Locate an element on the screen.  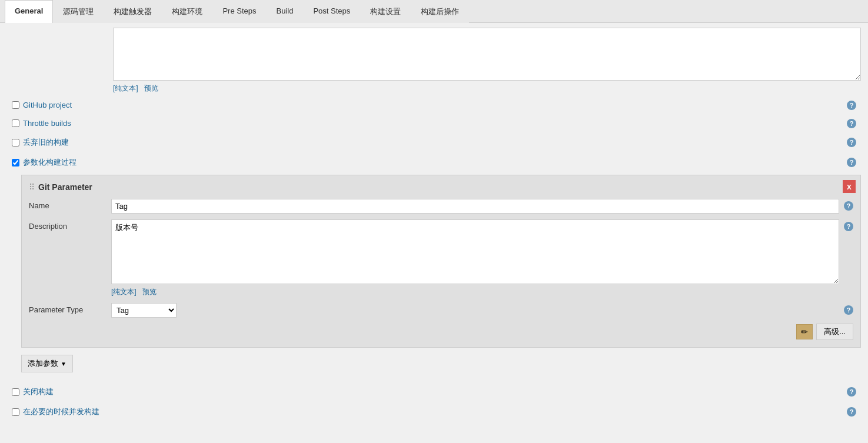
param-type-field-wrap: Tag Branch Revision Branch or Tag is located at coordinates (475, 311).